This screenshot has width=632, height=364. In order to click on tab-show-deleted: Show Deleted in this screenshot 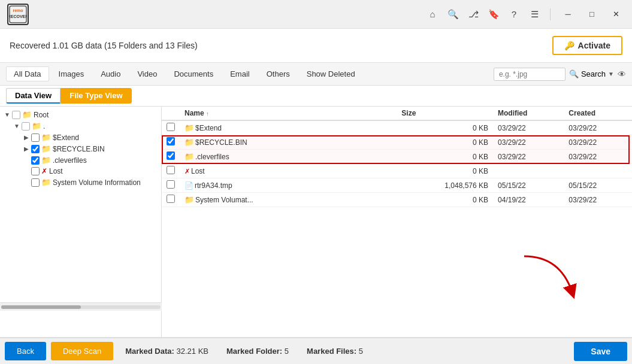, I will do `click(331, 74)`.